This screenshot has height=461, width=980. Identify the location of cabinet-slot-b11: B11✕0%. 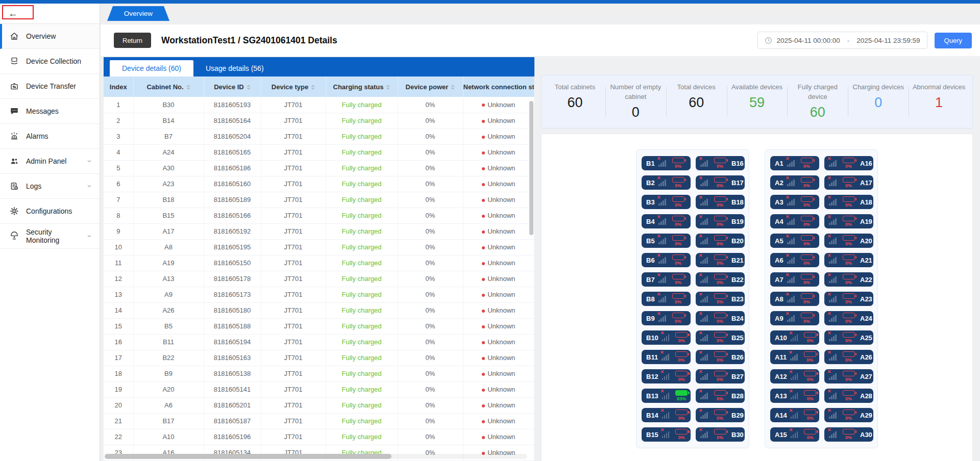
(666, 357).